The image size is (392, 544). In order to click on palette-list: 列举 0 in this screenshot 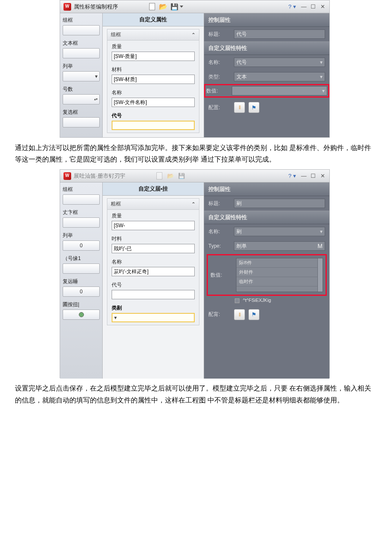, I will do `click(81, 241)`.